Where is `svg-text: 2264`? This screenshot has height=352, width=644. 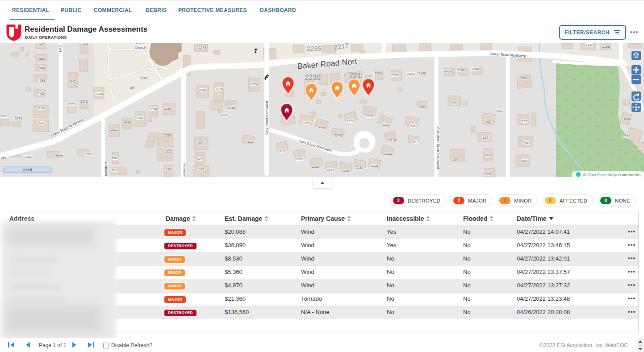 svg-text: 2264 is located at coordinates (255, 84).